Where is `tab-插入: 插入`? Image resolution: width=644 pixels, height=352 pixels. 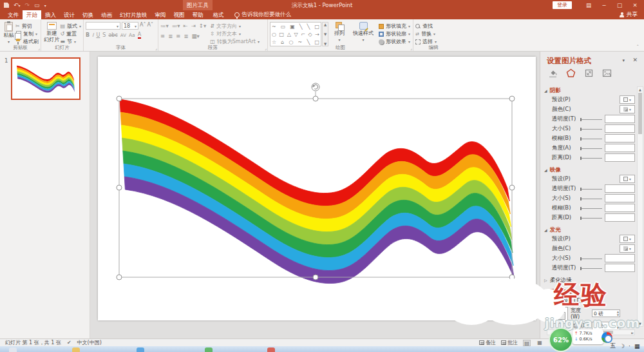 tab-插入: 插入 is located at coordinates (50, 15).